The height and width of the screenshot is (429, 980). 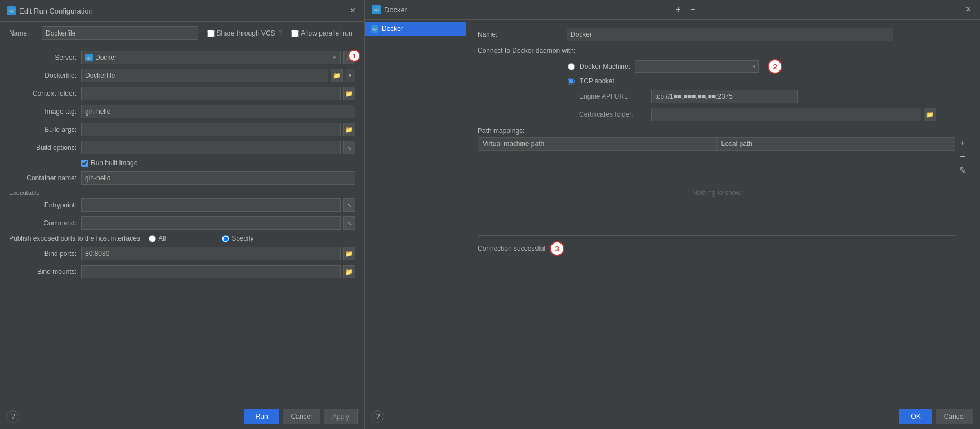 I want to click on certs-folder-group: 📁, so click(x=794, y=114).